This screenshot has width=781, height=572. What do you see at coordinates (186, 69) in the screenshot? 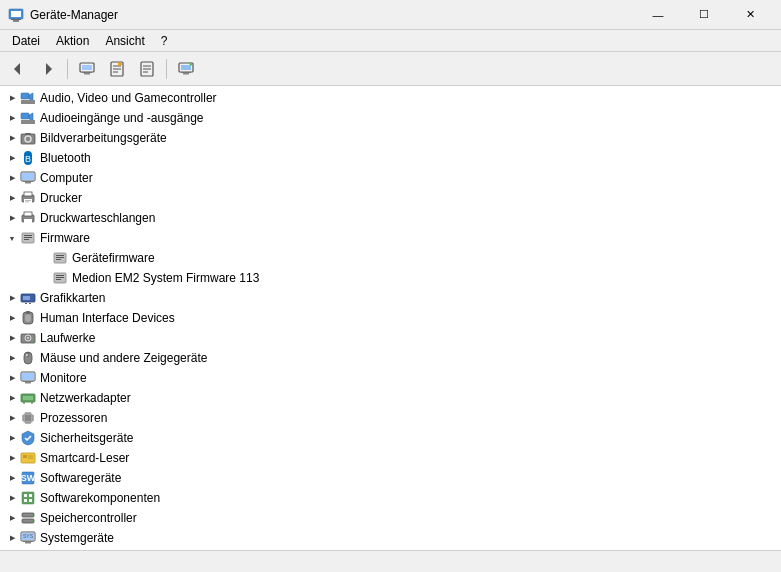
I see `monitor-button` at bounding box center [186, 69].